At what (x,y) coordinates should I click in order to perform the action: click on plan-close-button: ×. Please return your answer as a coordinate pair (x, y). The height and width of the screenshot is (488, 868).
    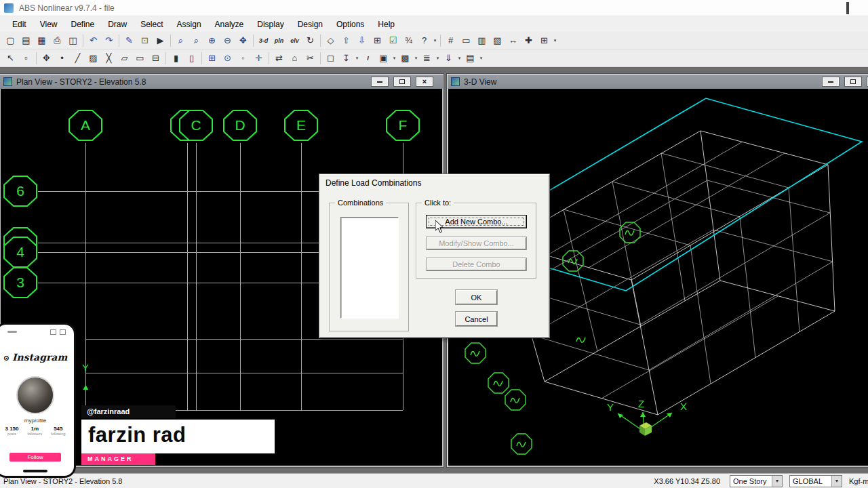
    Looking at the image, I should click on (425, 81).